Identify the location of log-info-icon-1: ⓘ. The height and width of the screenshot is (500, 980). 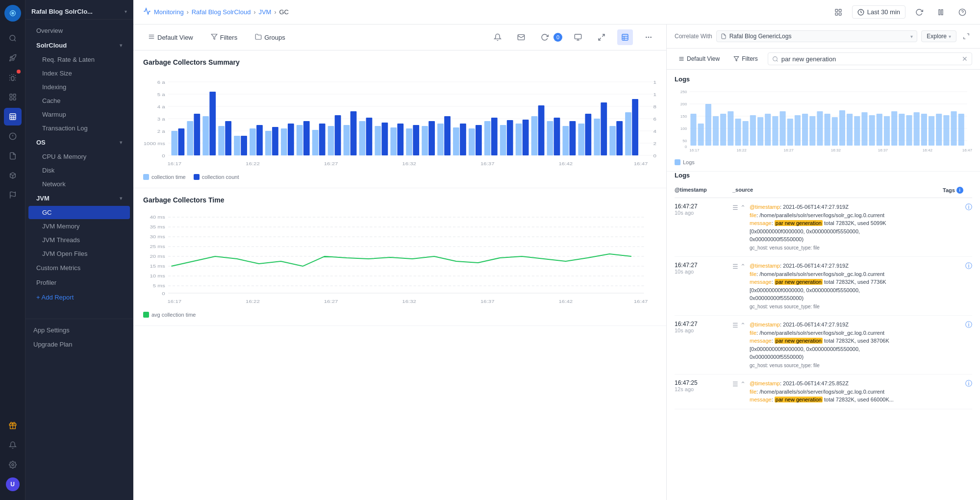
(969, 207).